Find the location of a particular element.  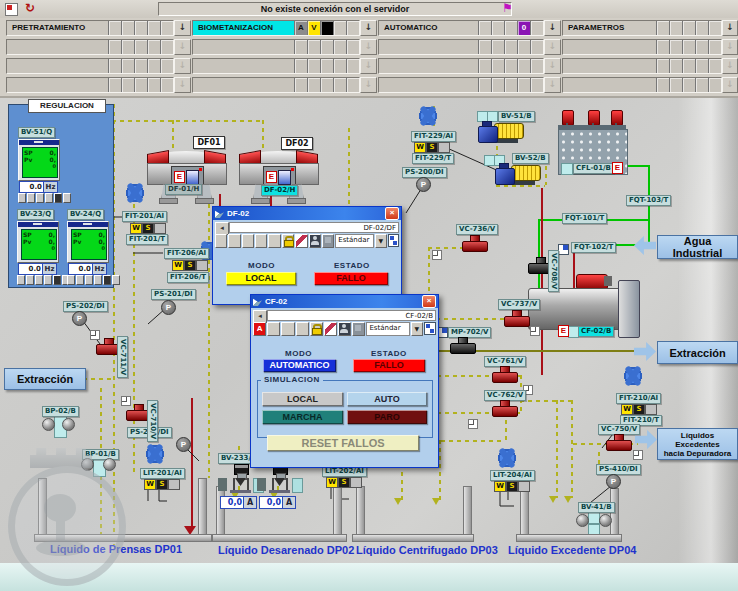

vfd-bv51q: SP0, Pv0, 0 is located at coordinates (39, 160).